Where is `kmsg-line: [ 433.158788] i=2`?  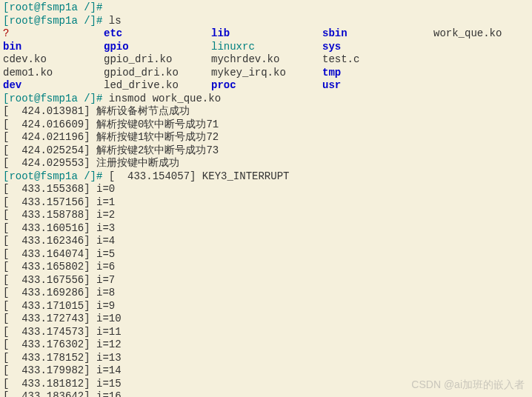
kmsg-line: [ 433.158788] i=2 is located at coordinates (266, 216).